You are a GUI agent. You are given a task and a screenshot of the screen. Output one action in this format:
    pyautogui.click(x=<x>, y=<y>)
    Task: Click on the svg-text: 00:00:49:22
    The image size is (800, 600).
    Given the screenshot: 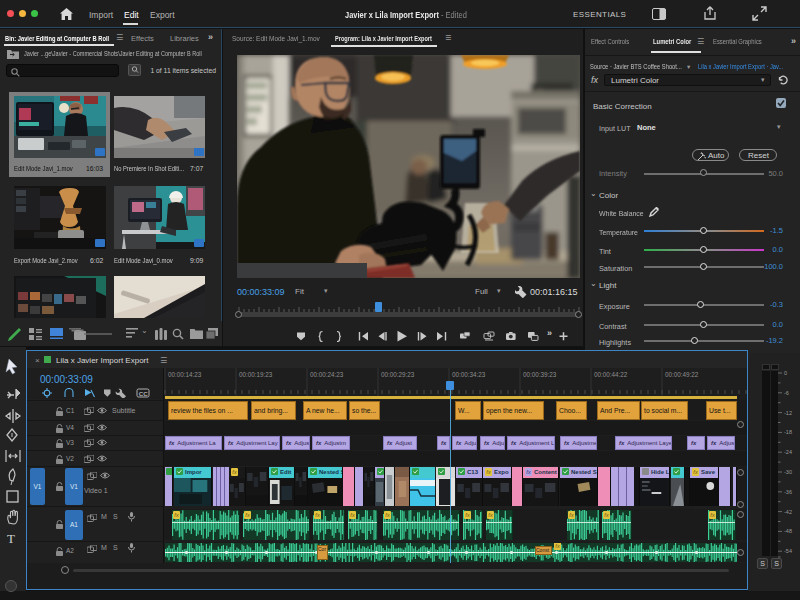 What is the action you would take?
    pyautogui.click(x=682, y=374)
    